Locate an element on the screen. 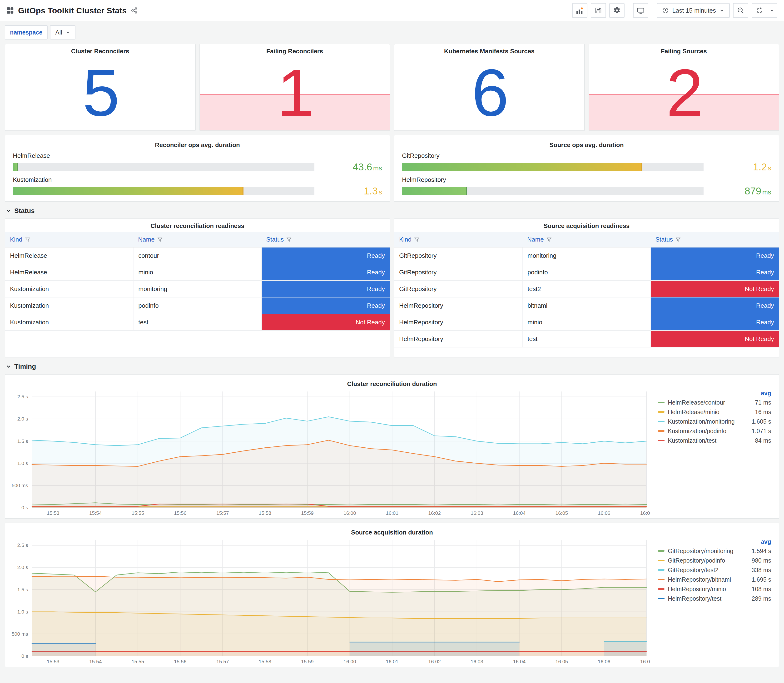 The width and height of the screenshot is (784, 683). variable-namespace-value: All is located at coordinates (59, 33).